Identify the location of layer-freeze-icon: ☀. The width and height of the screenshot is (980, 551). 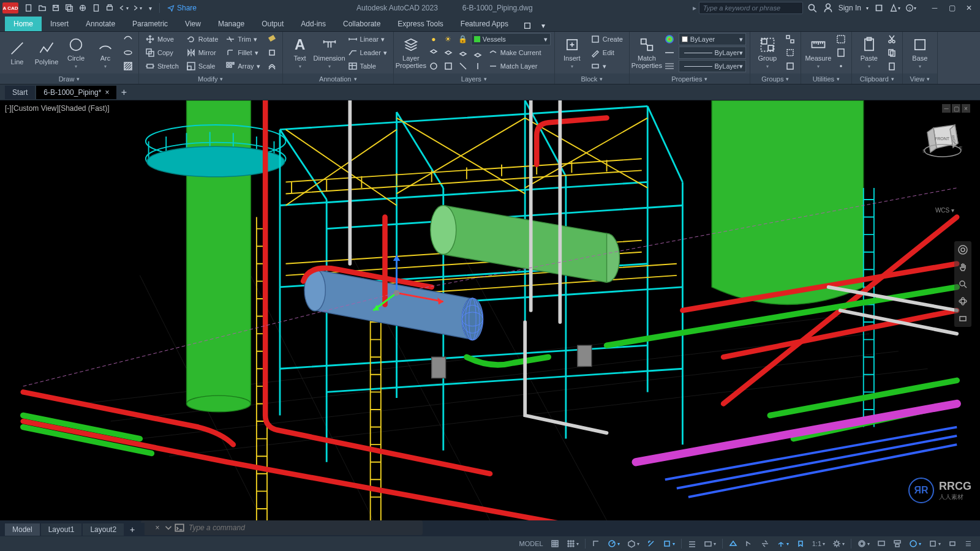
(448, 39).